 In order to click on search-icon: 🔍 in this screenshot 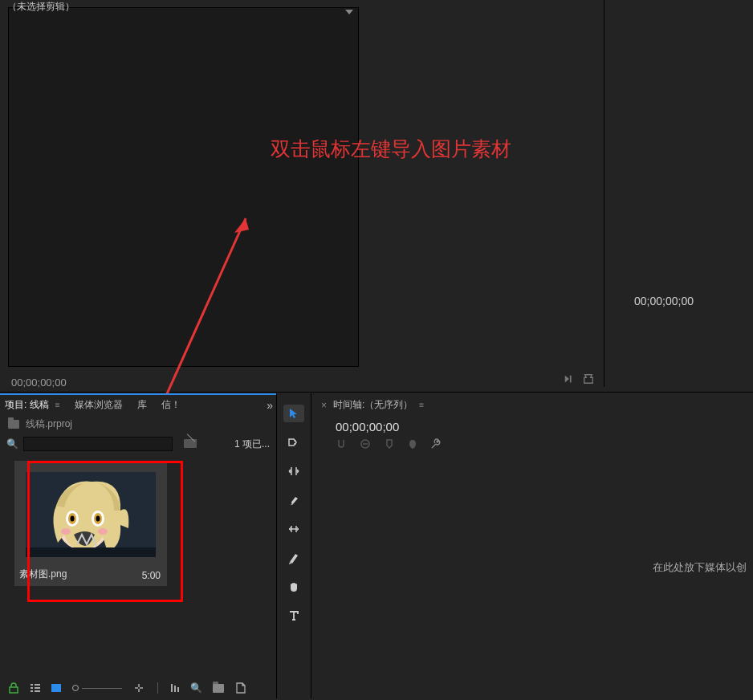, I will do `click(13, 444)`.